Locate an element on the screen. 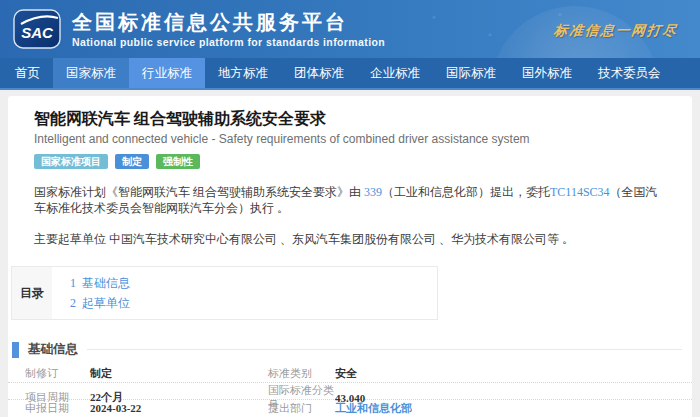  info-value-application-date: 2024-03-22 is located at coordinates (179, 408).